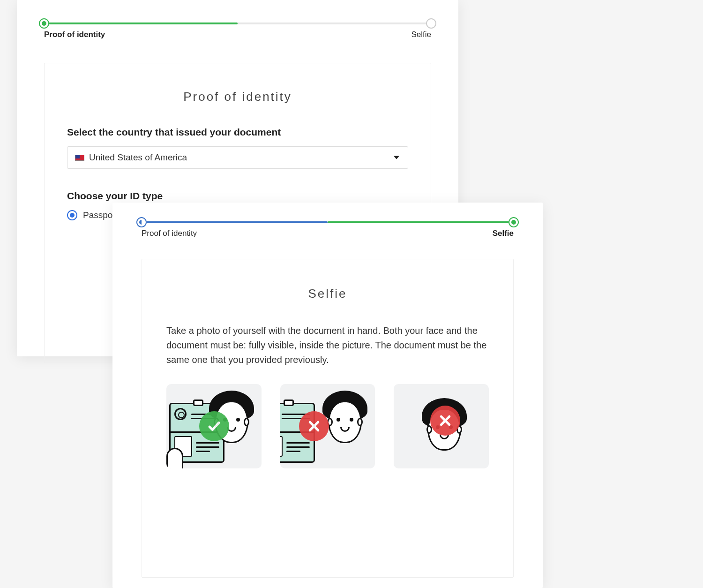 The image size is (703, 588). What do you see at coordinates (214, 426) in the screenshot?
I see `check-icon` at bounding box center [214, 426].